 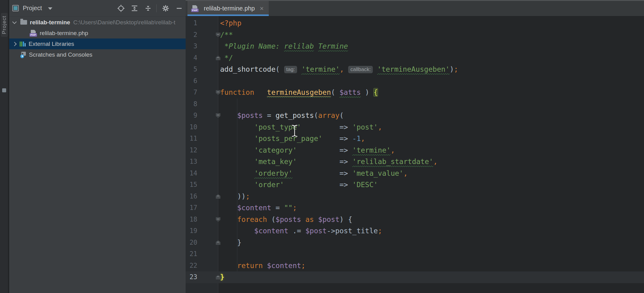 I want to click on project-tree: relilab-termineC:\Users\Daniel\Desktop\r…, so click(x=97, y=38).